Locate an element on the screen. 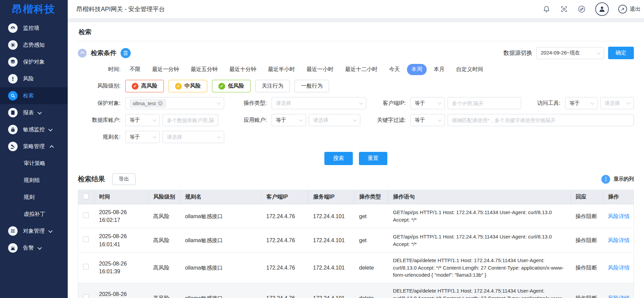  time-option-本月: 本月 is located at coordinates (439, 70).